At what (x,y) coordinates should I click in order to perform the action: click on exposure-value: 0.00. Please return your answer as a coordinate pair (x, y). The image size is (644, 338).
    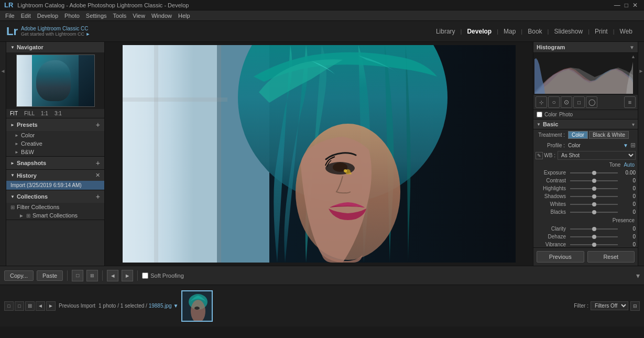
    Looking at the image, I should click on (628, 173).